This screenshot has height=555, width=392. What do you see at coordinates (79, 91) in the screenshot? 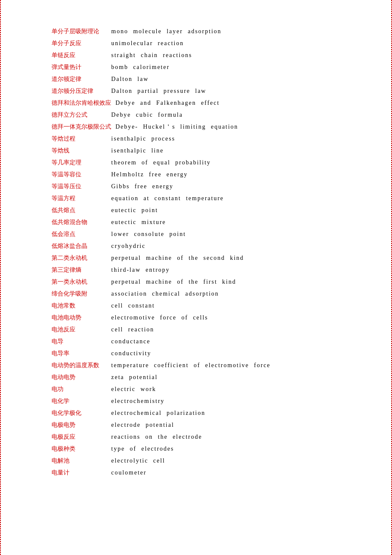
I see `zh-term: 道尔顿分压定律` at bounding box center [79, 91].